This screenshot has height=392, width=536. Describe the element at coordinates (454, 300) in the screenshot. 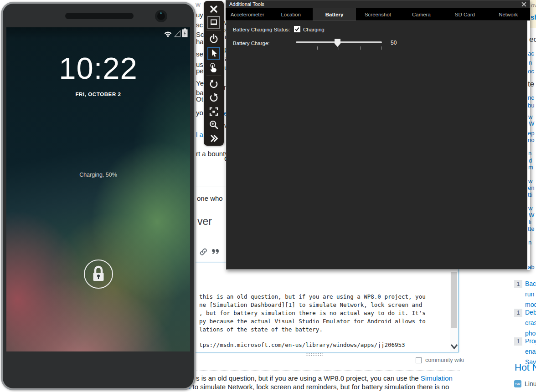

I see `scrollbar-thumb` at that location.